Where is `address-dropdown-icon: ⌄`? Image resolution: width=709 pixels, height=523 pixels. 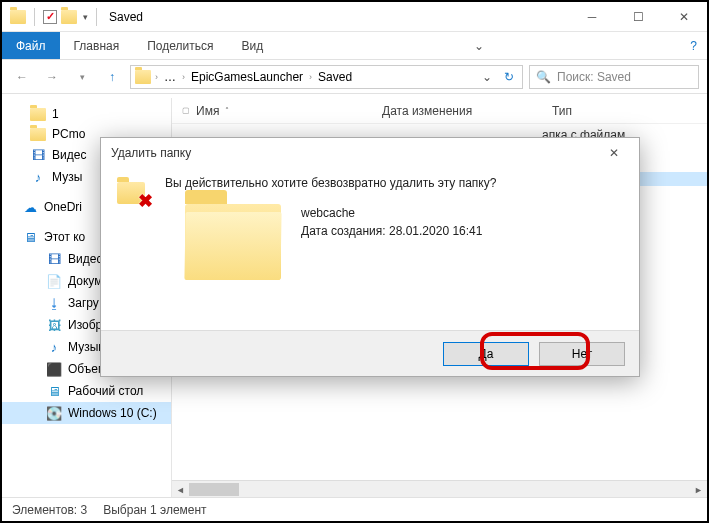 address-dropdown-icon: ⌄ is located at coordinates (487, 77).